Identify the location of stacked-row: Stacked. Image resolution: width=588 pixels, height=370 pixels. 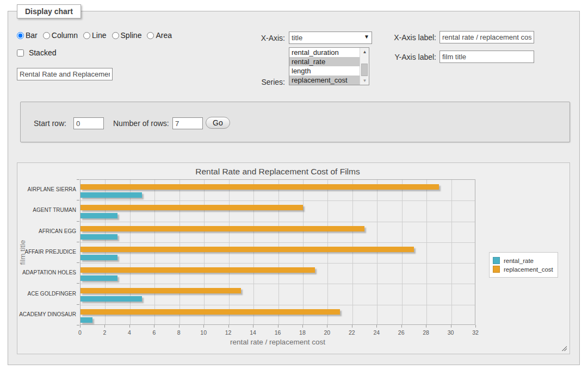
(36, 53).